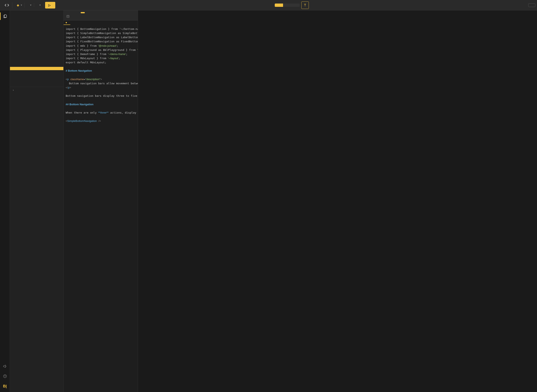 This screenshot has height=392, width=537. I want to click on branch-selector: ▼, so click(39, 5).